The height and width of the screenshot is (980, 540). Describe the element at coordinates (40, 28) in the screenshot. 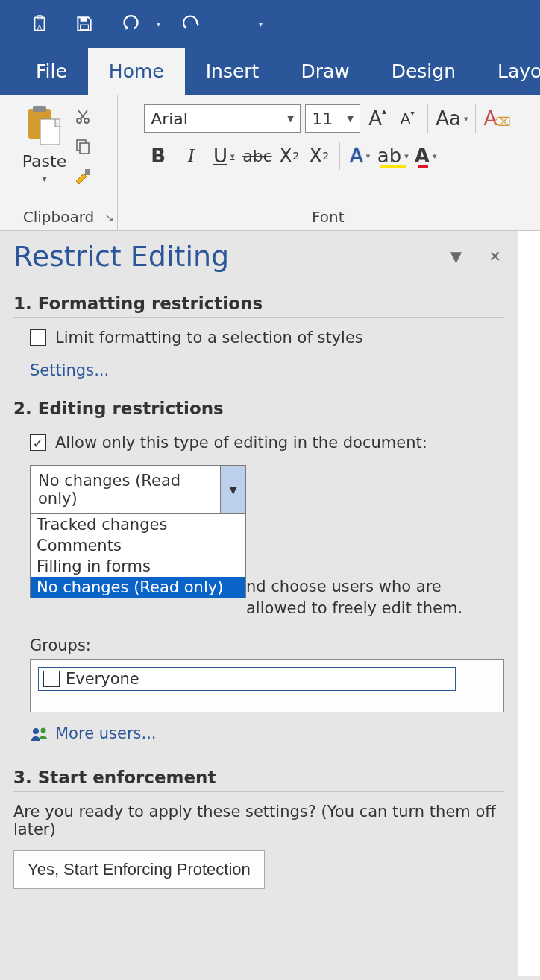

I see `svg-text: A` at that location.